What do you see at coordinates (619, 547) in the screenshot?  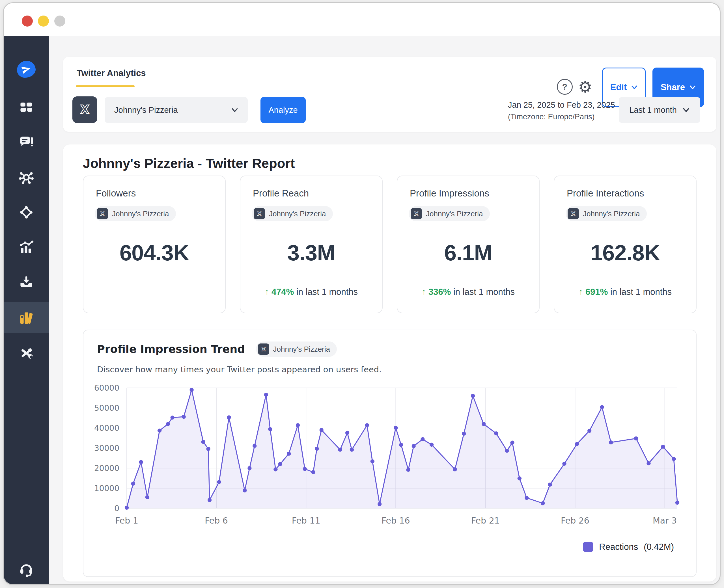 I see `legend-label: Reactions` at bounding box center [619, 547].